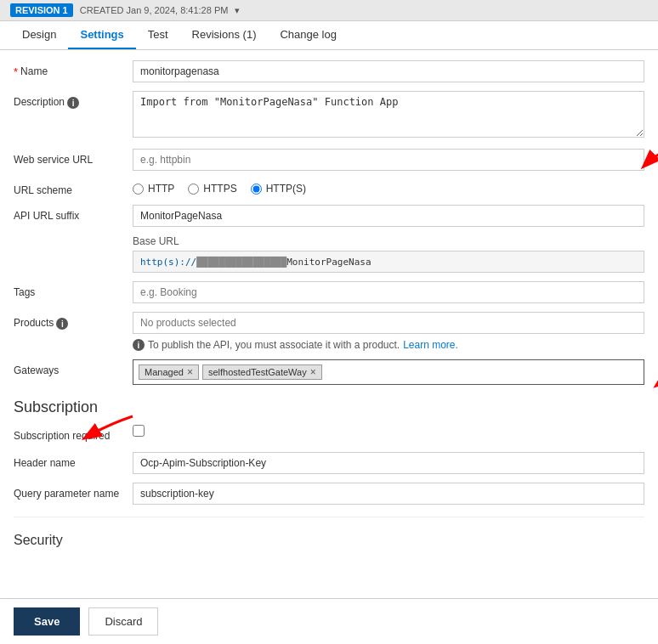 The height and width of the screenshot is (644, 658). I want to click on tab-design: Design, so click(39, 36).